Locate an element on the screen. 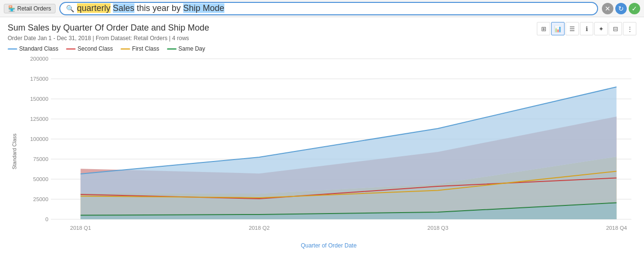 Image resolution: width=644 pixels, height=279 pixels. svg-text: 2018 Q2 is located at coordinates (259, 228).